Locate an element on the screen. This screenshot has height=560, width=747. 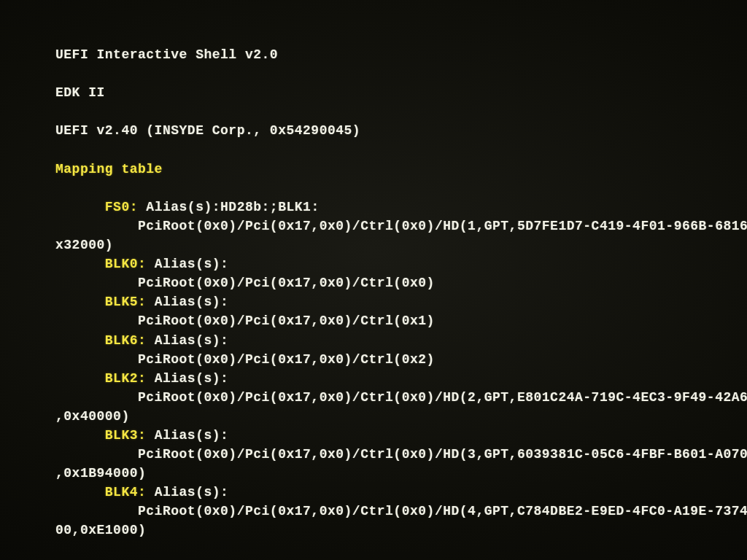
header-line-3: UEFI v2.40 (INSYDE Corp., 0x54290045) is located at coordinates (401, 131).